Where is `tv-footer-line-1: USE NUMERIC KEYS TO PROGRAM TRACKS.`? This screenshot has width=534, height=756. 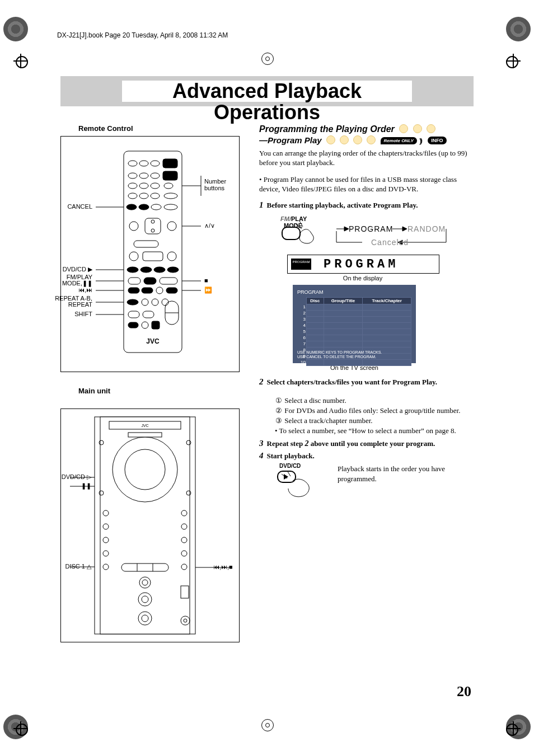 tv-footer-line-1: USE NUMERIC KEYS TO PROGRAM TRACKS. is located at coordinates (339, 353).